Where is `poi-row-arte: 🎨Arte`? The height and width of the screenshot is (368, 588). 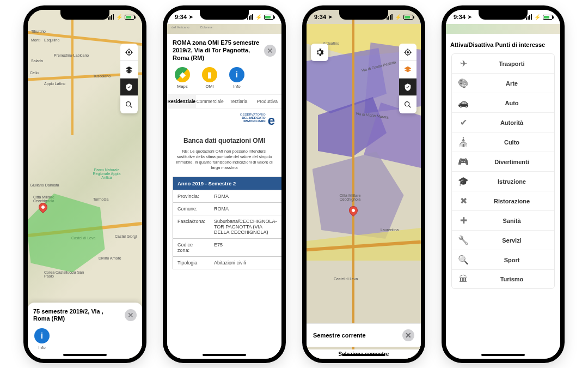 poi-row-arte: 🎨Arte is located at coordinates (503, 83).